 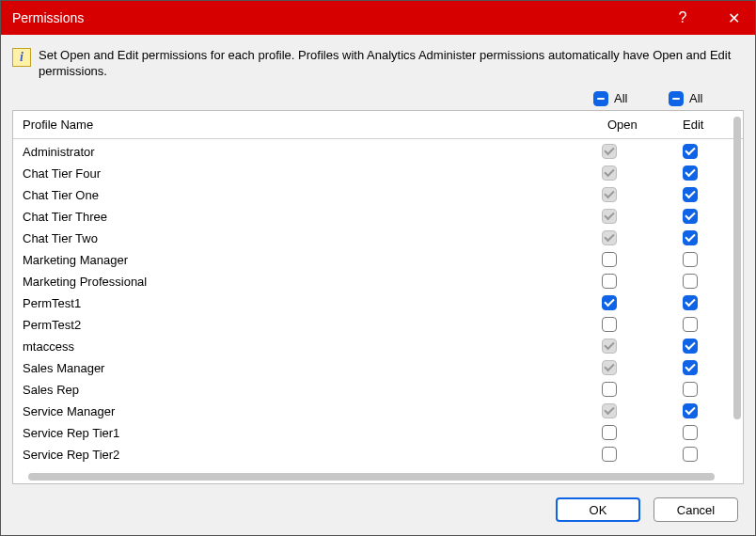 I want to click on table-row: mtaccess, so click(x=378, y=346).